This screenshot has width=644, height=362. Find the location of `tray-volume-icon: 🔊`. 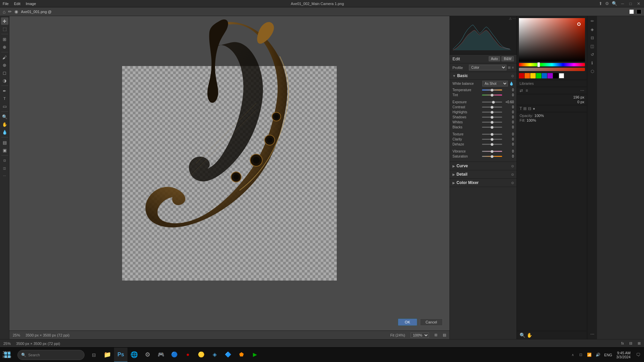

tray-volume-icon: 🔊 is located at coordinates (598, 355).